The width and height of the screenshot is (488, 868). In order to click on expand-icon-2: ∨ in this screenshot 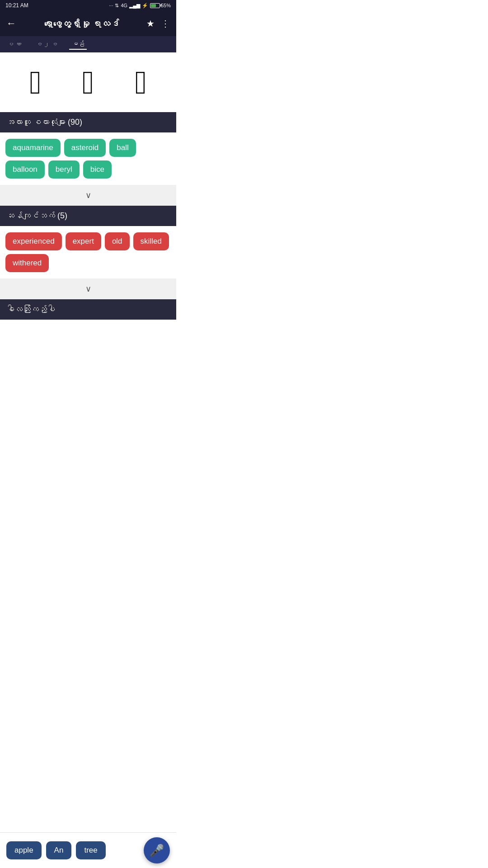, I will do `click(89, 289)`.